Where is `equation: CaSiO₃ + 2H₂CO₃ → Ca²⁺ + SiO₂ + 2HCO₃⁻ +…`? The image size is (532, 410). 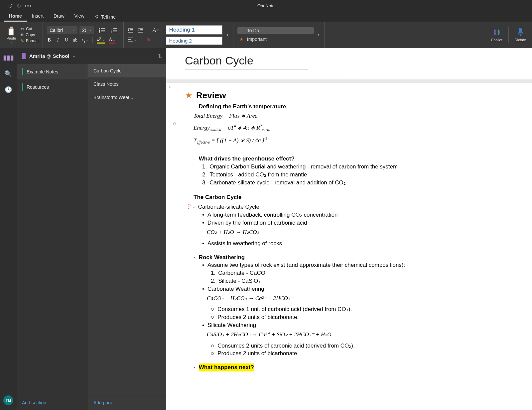
equation: CaSiO₃ + 2H₂CO₃ → Ca²⁺ + SiO₂ + 2HCO₃⁻ +… is located at coordinates (363, 335).